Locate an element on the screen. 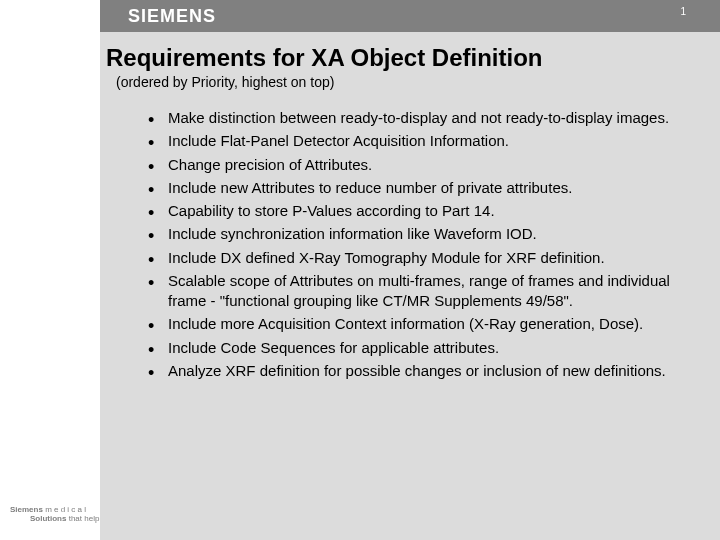 The image size is (720, 540). bullet-item: Capability to store P-Values according t… is located at coordinates (417, 211).